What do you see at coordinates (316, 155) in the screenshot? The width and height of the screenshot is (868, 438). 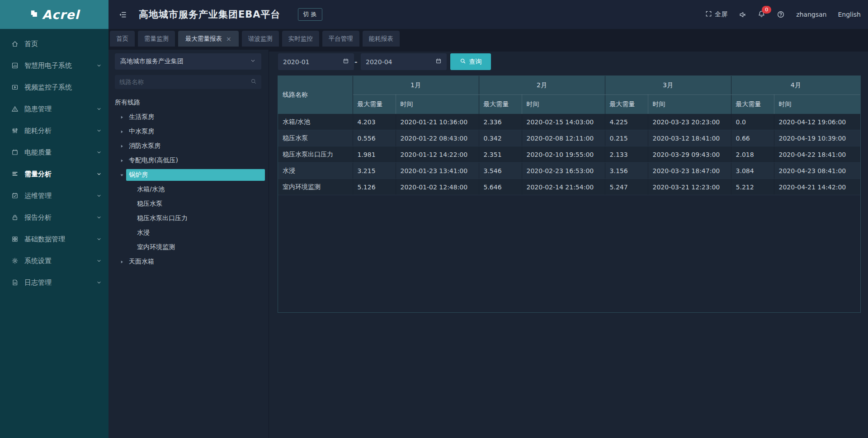 I see `cell-line-name: 稳压水泵出口压力` at bounding box center [316, 155].